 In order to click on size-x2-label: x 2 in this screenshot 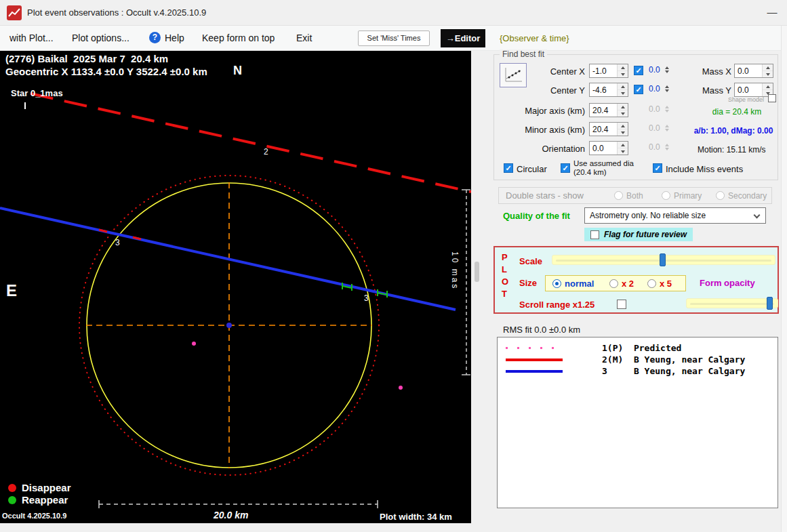, I will do `click(628, 283)`.